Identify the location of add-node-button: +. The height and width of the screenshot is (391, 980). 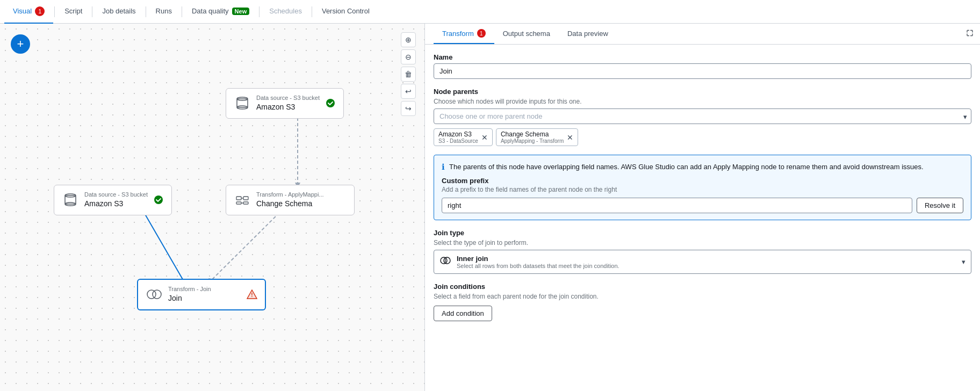
(20, 44).